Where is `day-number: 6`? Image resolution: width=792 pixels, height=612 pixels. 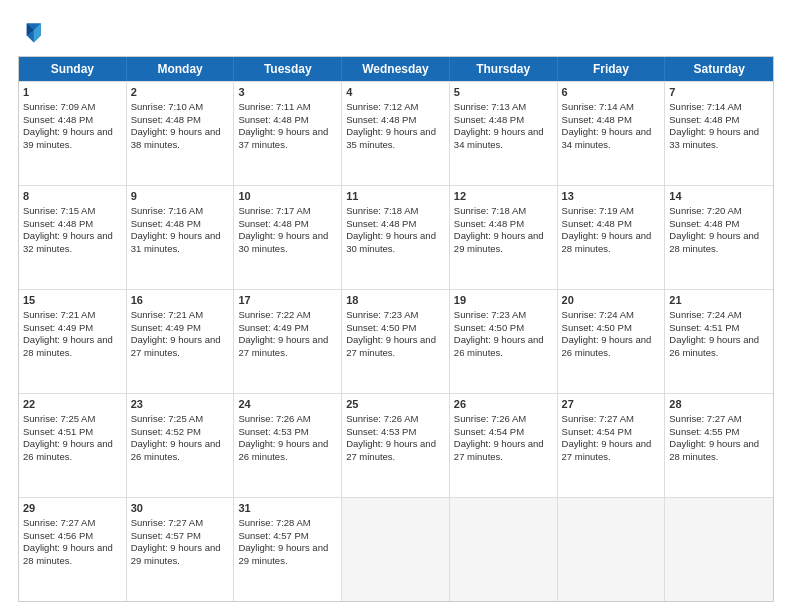 day-number: 6 is located at coordinates (612, 92).